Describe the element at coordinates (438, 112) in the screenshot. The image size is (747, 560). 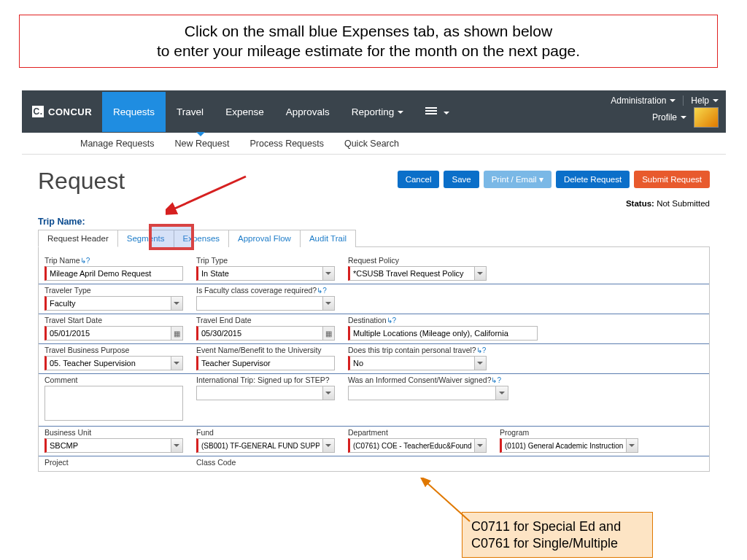
I see `nav-more-menu` at that location.